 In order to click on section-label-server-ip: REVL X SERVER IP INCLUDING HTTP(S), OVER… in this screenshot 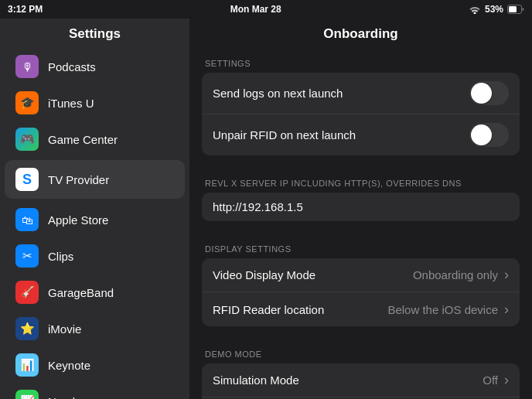, I will do `click(360, 180)`.